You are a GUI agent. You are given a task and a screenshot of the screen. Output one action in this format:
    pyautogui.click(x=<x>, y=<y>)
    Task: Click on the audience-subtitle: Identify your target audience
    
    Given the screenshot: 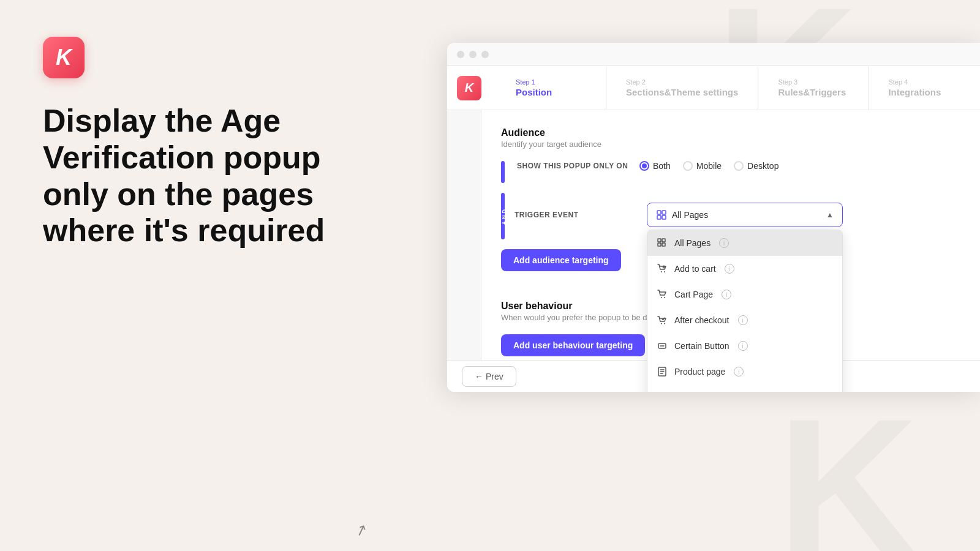 What is the action you would take?
    pyautogui.click(x=731, y=144)
    